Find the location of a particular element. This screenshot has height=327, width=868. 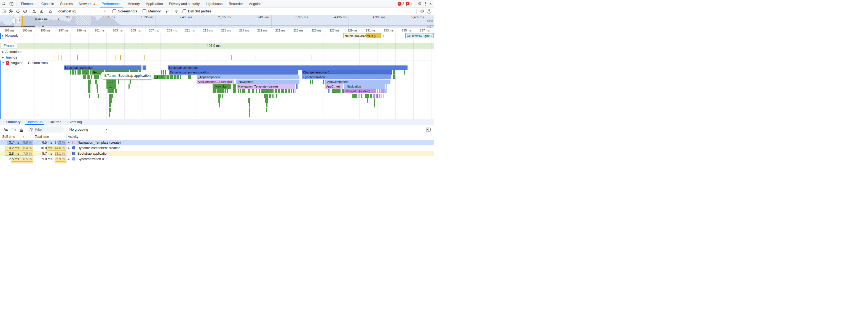

screenshots-checkbox: Screenshots is located at coordinates (125, 11).